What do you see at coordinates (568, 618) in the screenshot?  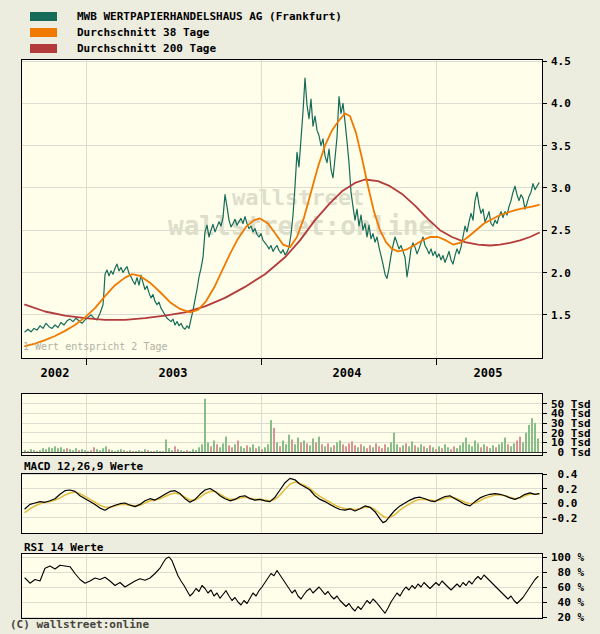 I see `rsi-y-tick-label: 20 %` at bounding box center [568, 618].